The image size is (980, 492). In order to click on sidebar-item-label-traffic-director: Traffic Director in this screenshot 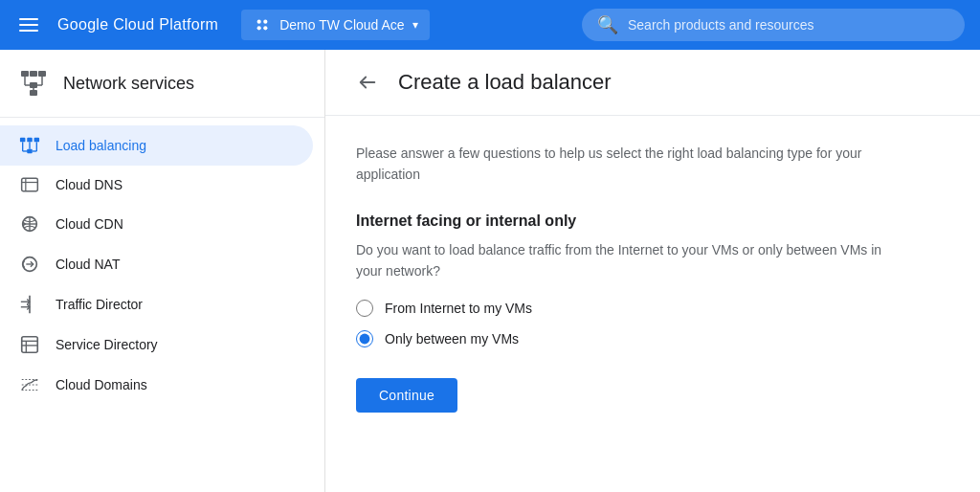, I will do `click(100, 304)`.